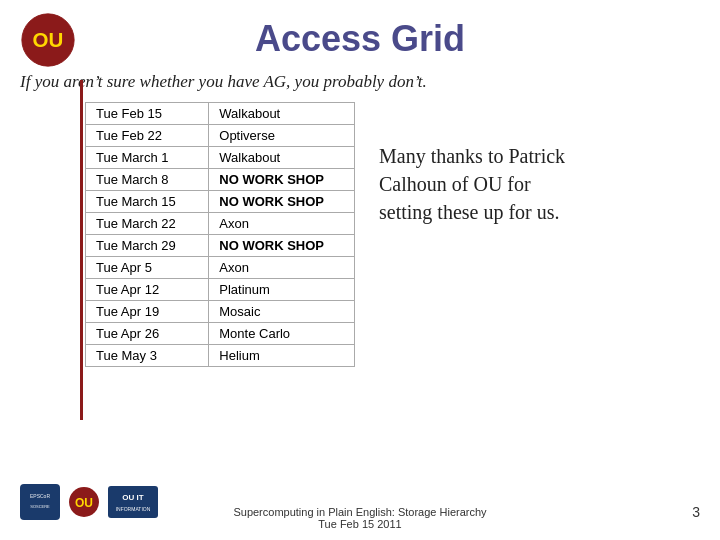 The height and width of the screenshot is (540, 720). Describe the element at coordinates (360, 512) in the screenshot. I see `footer-line1: Supercomputing in Plain English: Storage…` at that location.